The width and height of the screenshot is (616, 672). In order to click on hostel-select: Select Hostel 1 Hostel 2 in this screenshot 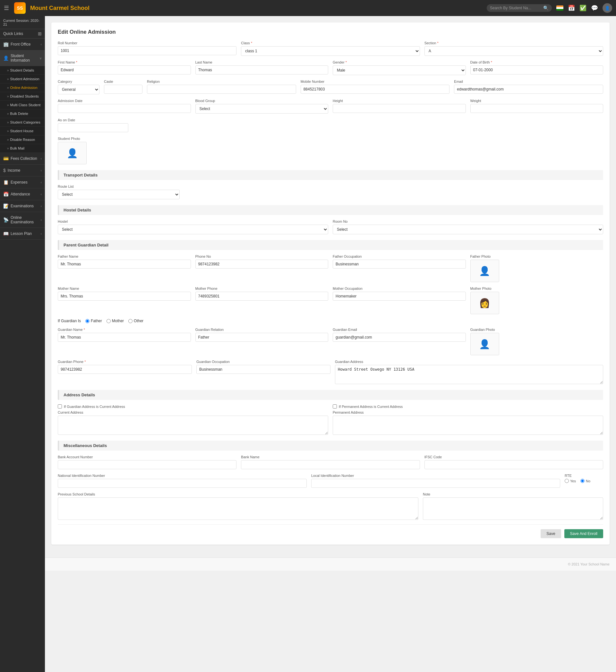, I will do `click(193, 229)`.